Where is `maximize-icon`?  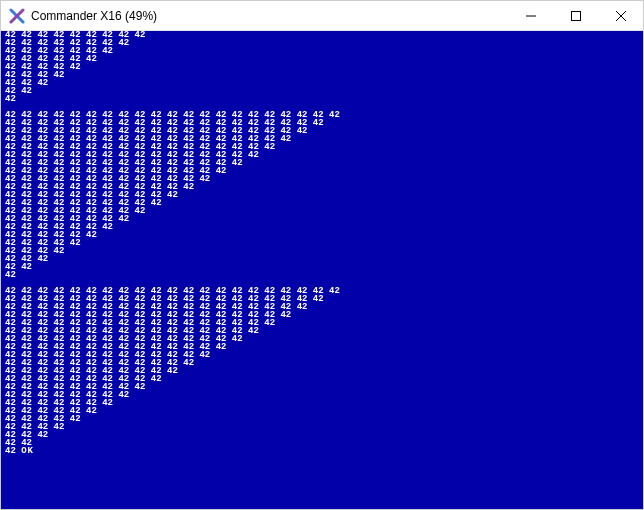 maximize-icon is located at coordinates (576, 16).